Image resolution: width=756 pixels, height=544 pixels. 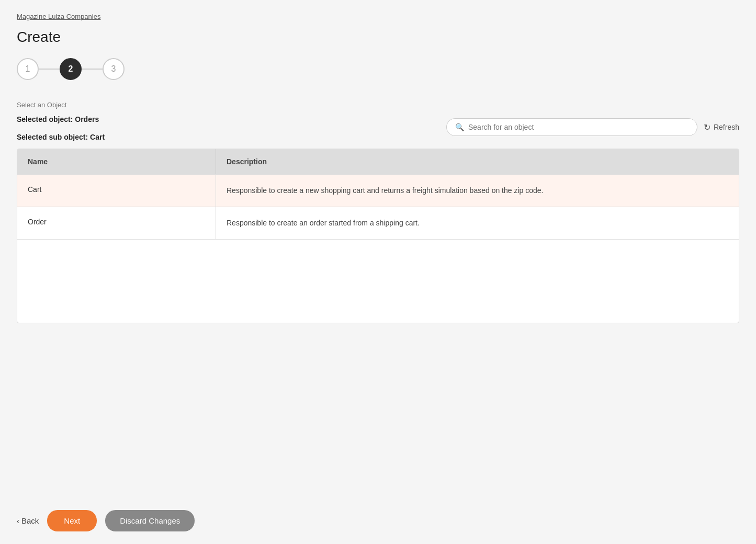 I want to click on bottom-bar: ‹ Back Next Discard Changes, so click(x=378, y=521).